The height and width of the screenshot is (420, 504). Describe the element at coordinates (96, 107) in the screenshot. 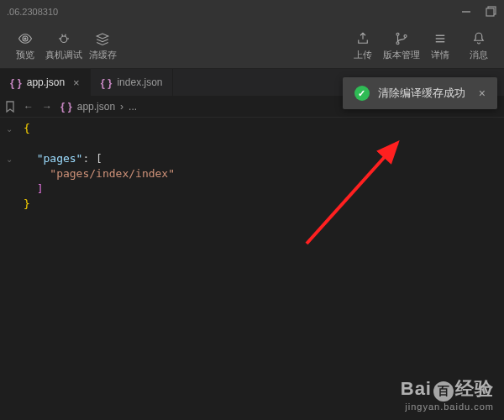

I see `breadcrumb-file: app.json` at that location.